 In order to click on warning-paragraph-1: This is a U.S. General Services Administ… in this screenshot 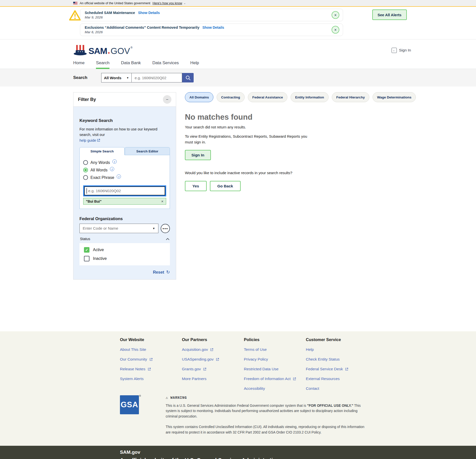, I will do `click(266, 411)`.